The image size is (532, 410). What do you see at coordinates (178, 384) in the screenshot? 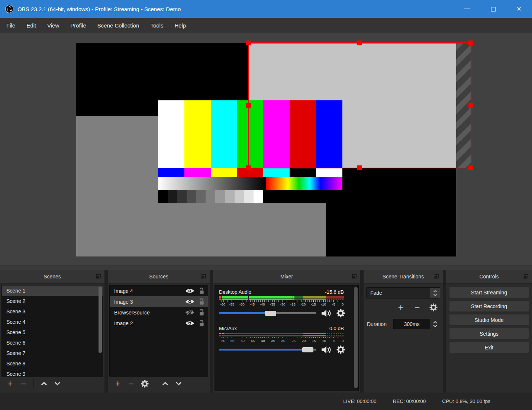
I see `source-move-down-button` at bounding box center [178, 384].